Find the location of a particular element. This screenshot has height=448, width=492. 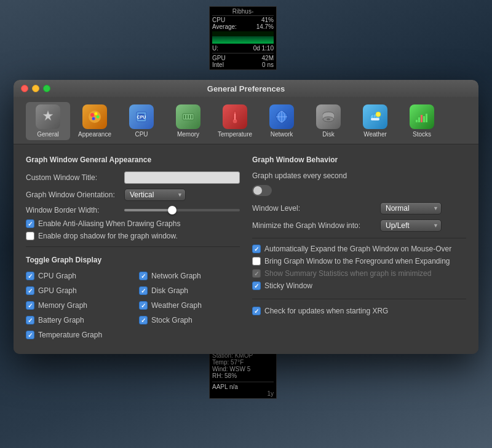

avg-label: Average: is located at coordinates (224, 27).